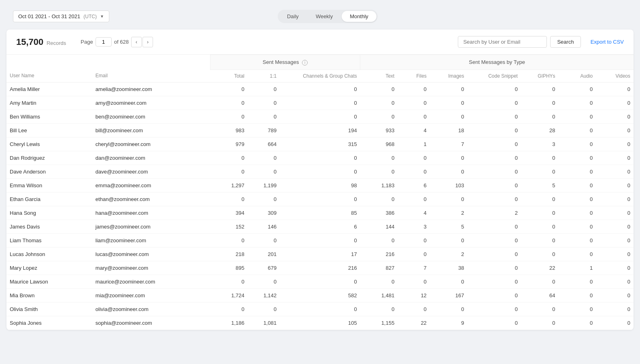 This screenshot has height=364, width=640. What do you see at coordinates (379, 295) in the screenshot?
I see `cell-text: 1,481` at bounding box center [379, 295].